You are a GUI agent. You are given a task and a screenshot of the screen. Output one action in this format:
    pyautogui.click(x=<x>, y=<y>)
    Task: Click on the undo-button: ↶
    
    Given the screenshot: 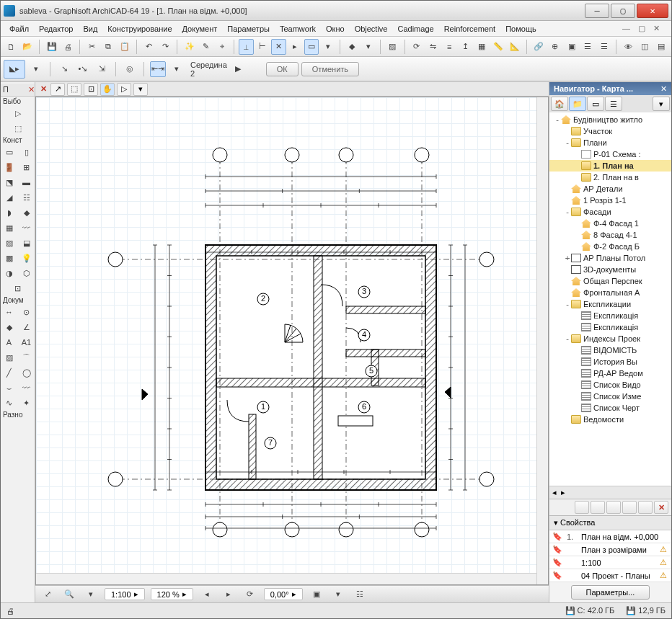 What is the action you would take?
    pyautogui.click(x=149, y=47)
    